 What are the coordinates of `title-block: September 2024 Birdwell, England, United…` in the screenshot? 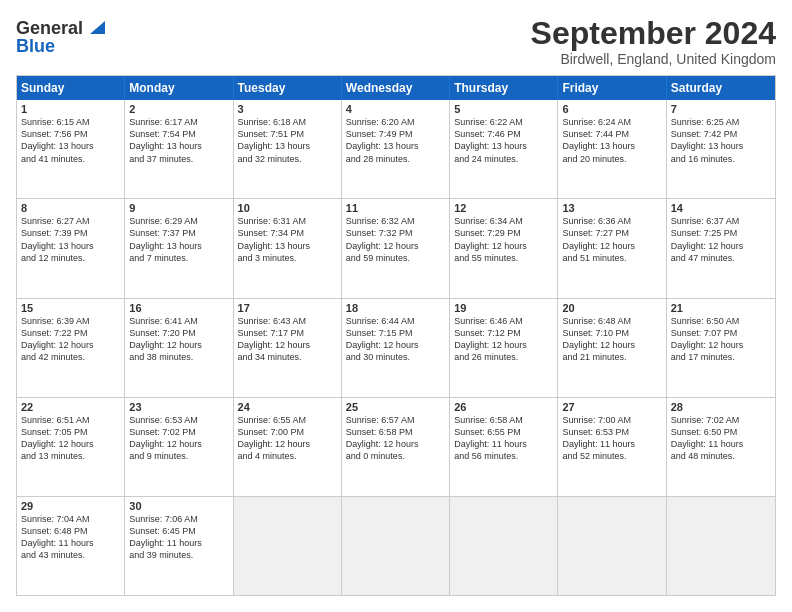 It's located at (654, 42).